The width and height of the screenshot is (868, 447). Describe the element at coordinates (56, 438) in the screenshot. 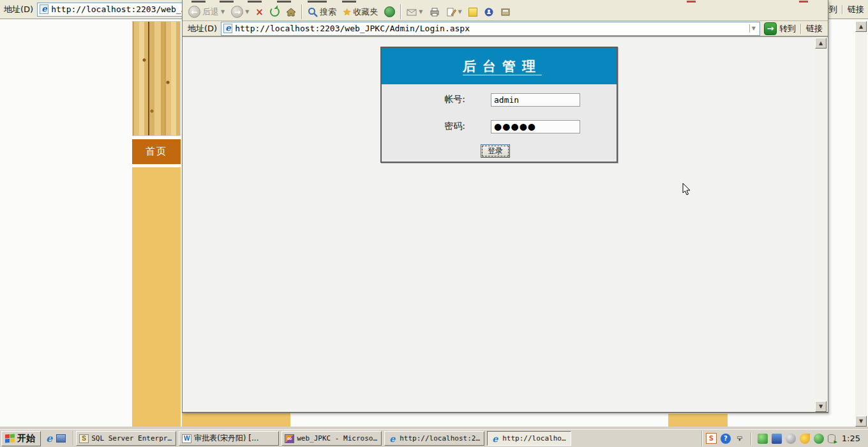

I see `quick-launch: e` at that location.